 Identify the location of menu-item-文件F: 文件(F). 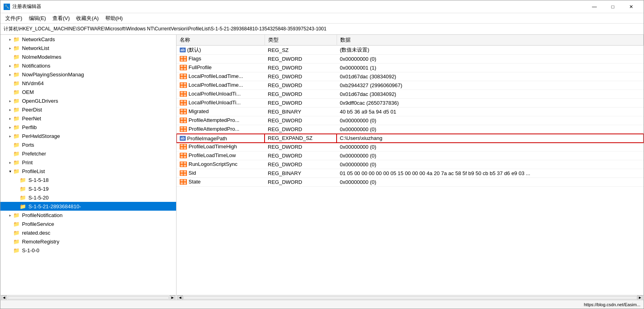
(14, 18).